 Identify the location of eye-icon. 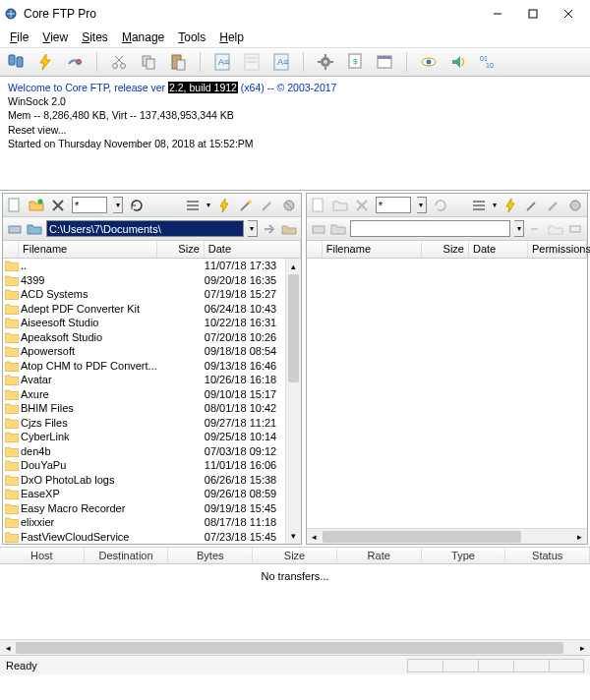
(429, 62).